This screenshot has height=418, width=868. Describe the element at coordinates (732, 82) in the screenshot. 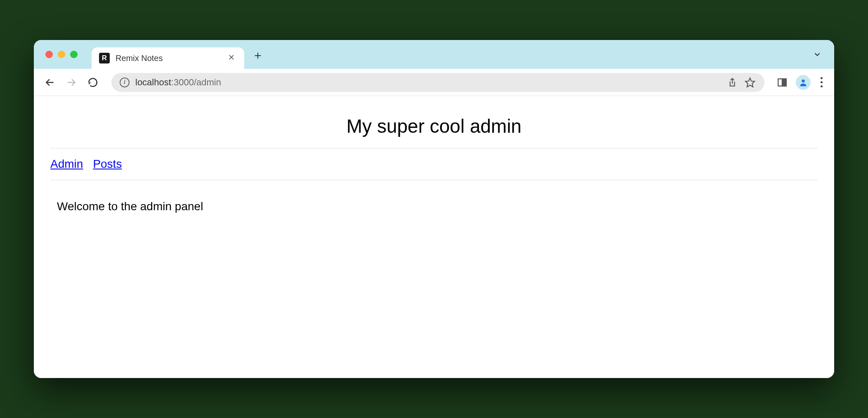

I see `share-icon` at that location.